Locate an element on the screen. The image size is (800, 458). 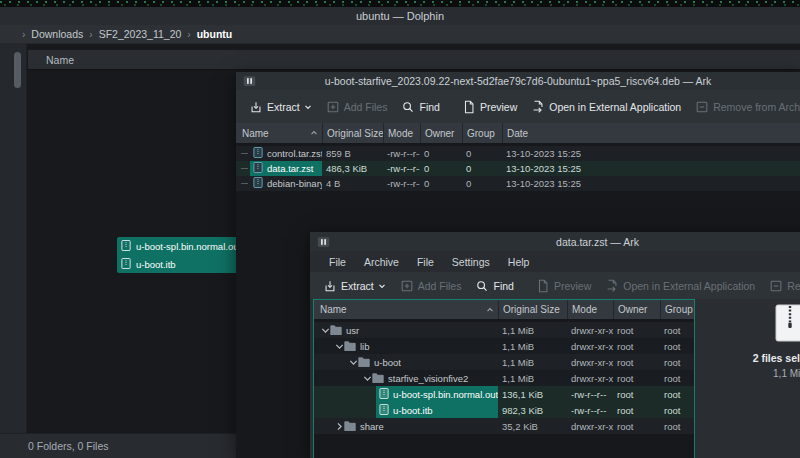
open-external-icon is located at coordinates (612, 286).